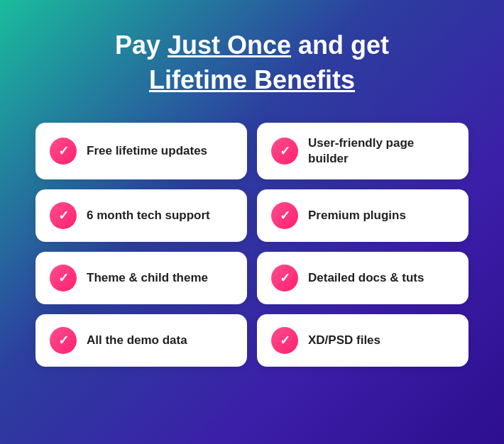 This screenshot has width=504, height=444. What do you see at coordinates (252, 62) in the screenshot?
I see `page-header: Pay Just Once and get Lifetime Benefits` at bounding box center [252, 62].